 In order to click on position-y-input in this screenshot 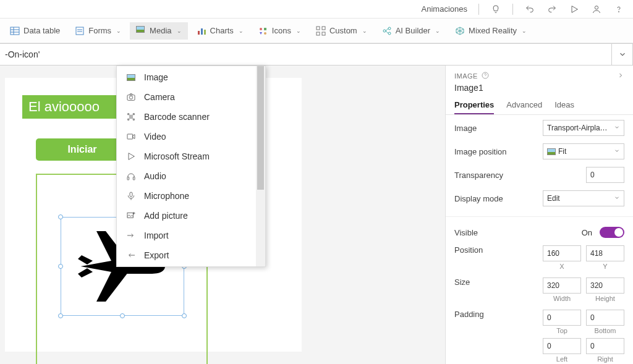, I will do `click(605, 253)`.